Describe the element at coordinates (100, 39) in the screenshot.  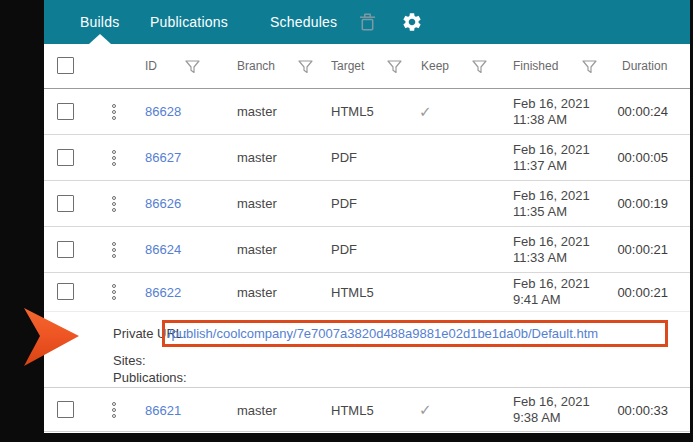
I see `active-tab-pointer` at that location.